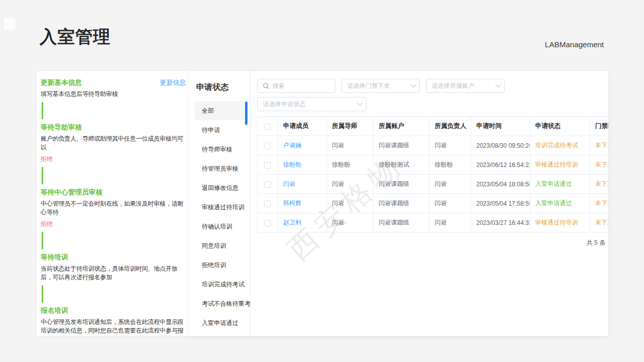 This screenshot has width=644, height=362. Describe the element at coordinates (350, 126) in the screenshot. I see `col-mentor: 所属导师` at that location.